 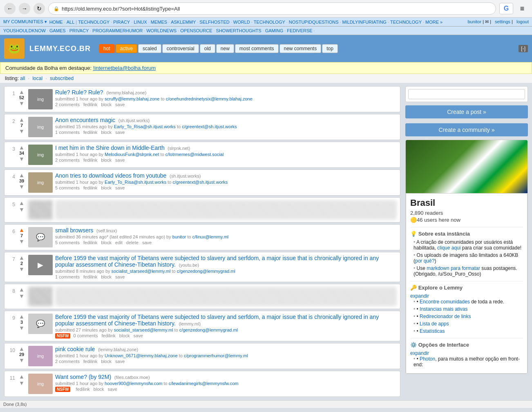 I want to click on listing-subscribed: subscribed, so click(x=62, y=78).